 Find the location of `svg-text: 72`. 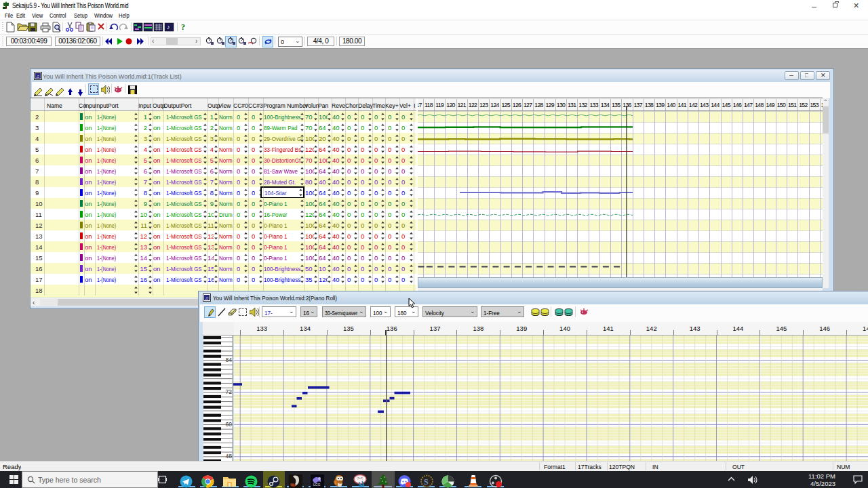

svg-text: 72 is located at coordinates (229, 392).